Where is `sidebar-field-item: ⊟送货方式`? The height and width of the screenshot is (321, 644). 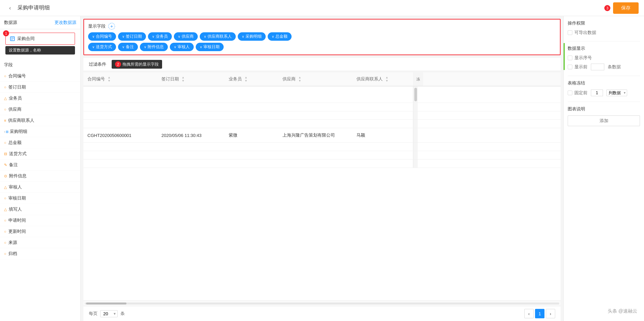 sidebar-field-item: ⊟送货方式 is located at coordinates (40, 154).